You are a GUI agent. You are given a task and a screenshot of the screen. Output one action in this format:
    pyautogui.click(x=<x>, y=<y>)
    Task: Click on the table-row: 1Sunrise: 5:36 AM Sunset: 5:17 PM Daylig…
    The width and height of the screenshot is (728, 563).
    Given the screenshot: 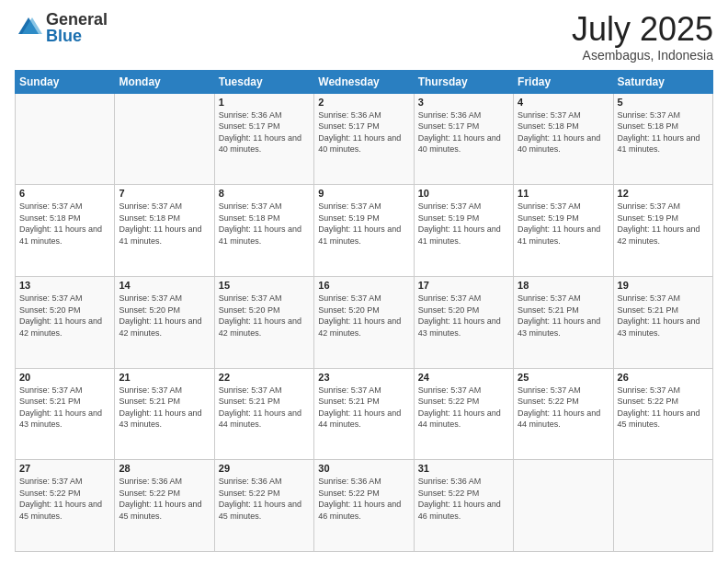 What is the action you would take?
    pyautogui.click(x=264, y=139)
    